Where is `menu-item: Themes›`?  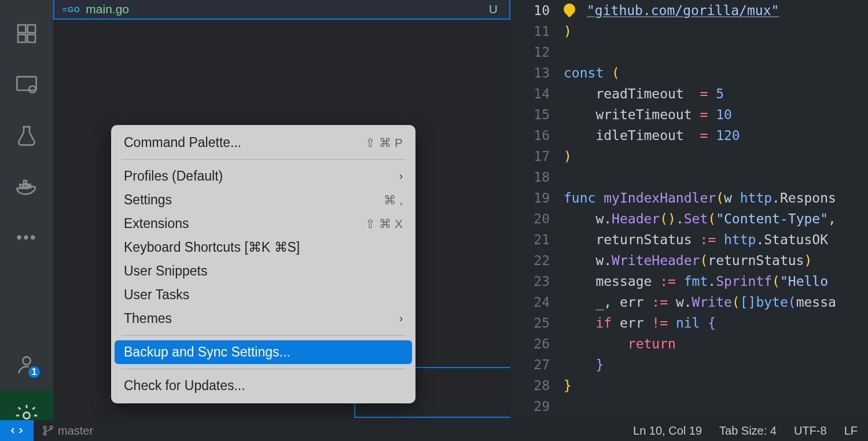 menu-item: Themes› is located at coordinates (263, 318).